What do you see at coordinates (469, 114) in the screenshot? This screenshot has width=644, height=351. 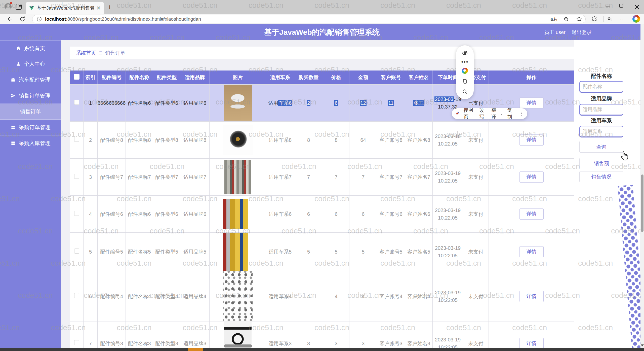 I see `search-web-button: 搜网页` at bounding box center [469, 114].